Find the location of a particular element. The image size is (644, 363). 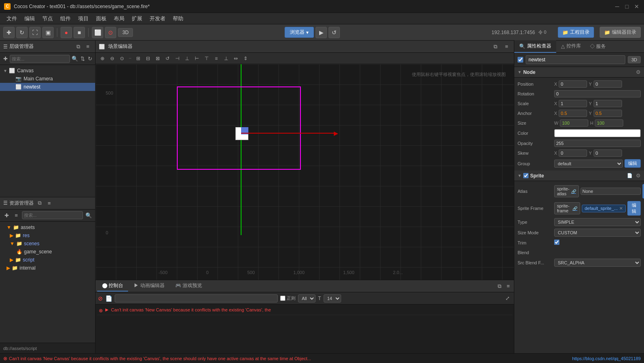

rotate-btn: ↺ is located at coordinates (168, 58).